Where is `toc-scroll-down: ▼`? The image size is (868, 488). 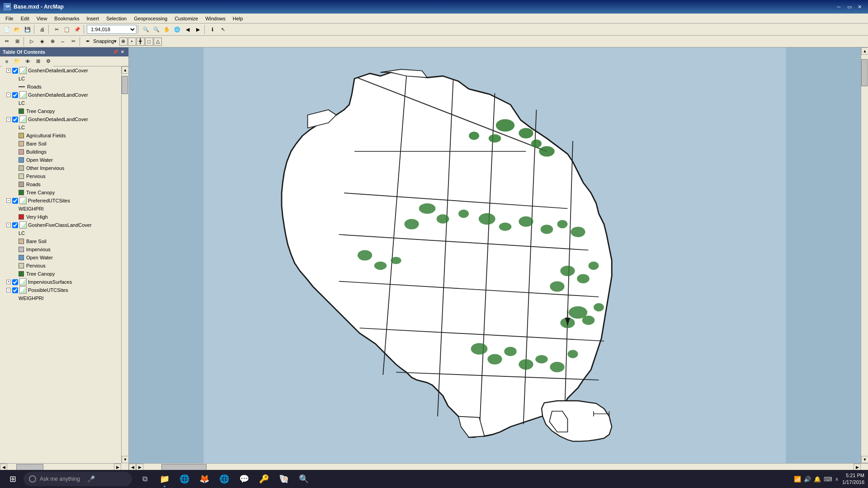 toc-scroll-down: ▼ is located at coordinates (125, 460).